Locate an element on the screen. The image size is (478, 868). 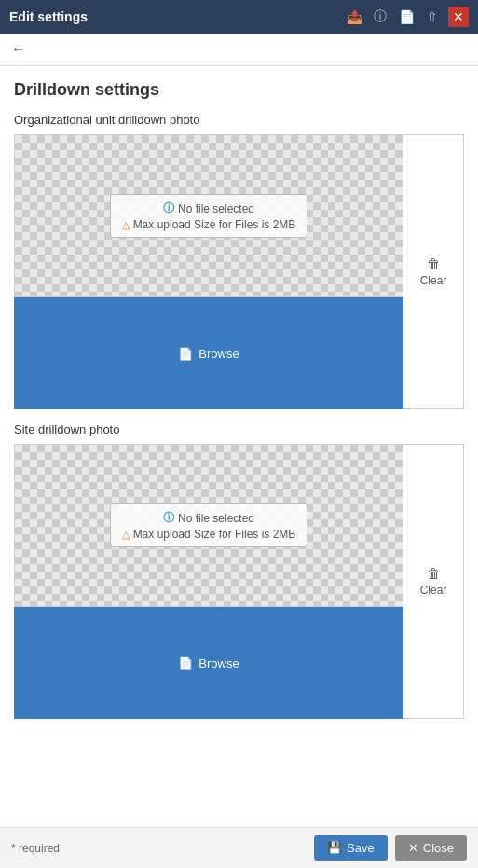
section-2-file-info-text: No file selected is located at coordinates (216, 518).